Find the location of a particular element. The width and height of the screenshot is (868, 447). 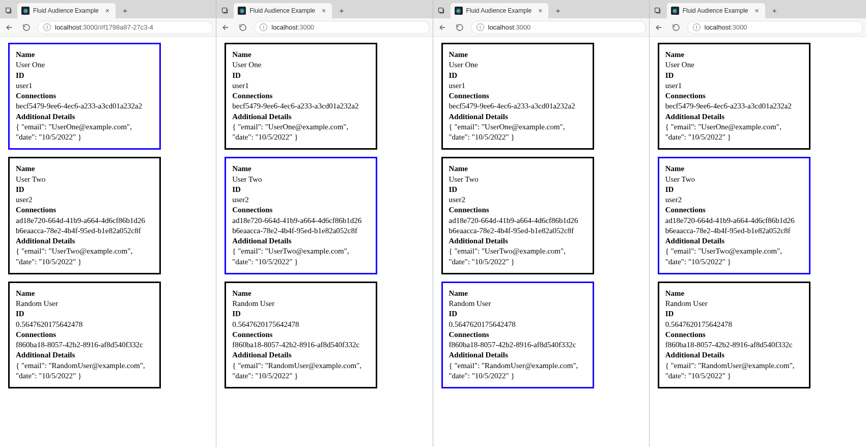

name-value: User Two is located at coordinates (85, 179).